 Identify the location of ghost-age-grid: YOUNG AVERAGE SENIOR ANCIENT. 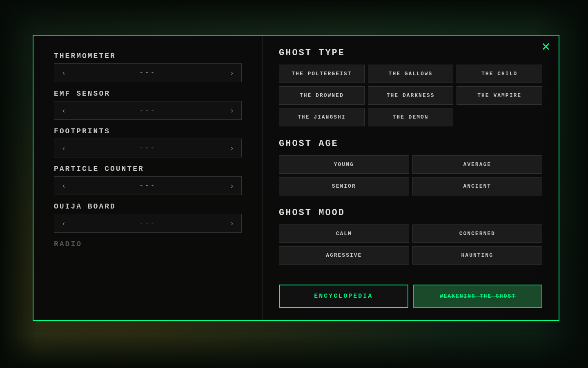
(411, 175).